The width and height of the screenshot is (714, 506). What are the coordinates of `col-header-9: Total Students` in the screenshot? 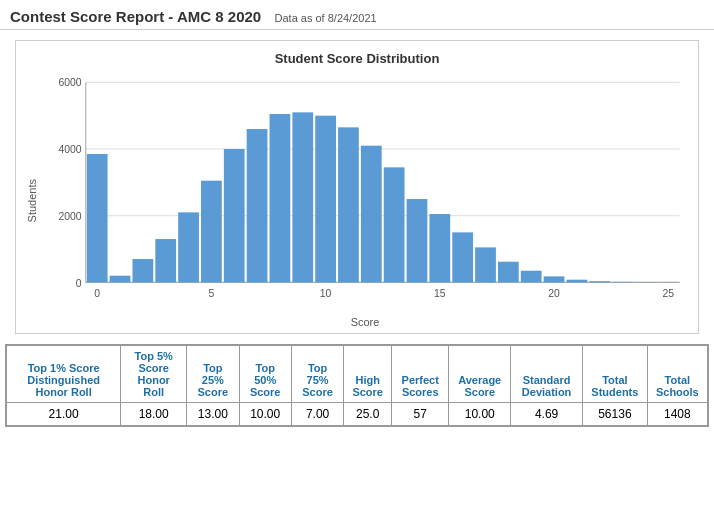 It's located at (616, 374).